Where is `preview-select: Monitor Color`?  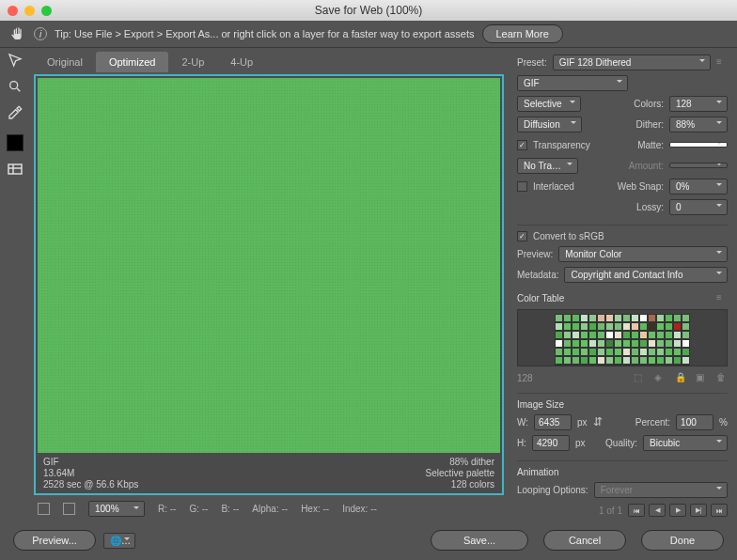 preview-select: Monitor Color is located at coordinates (643, 254).